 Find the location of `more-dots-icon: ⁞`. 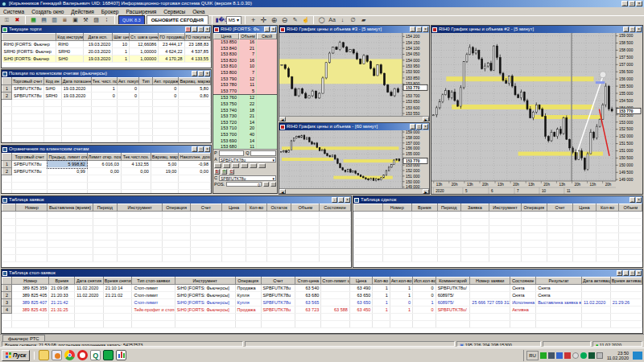

more-dots-icon: ⁞ is located at coordinates (106, 20).